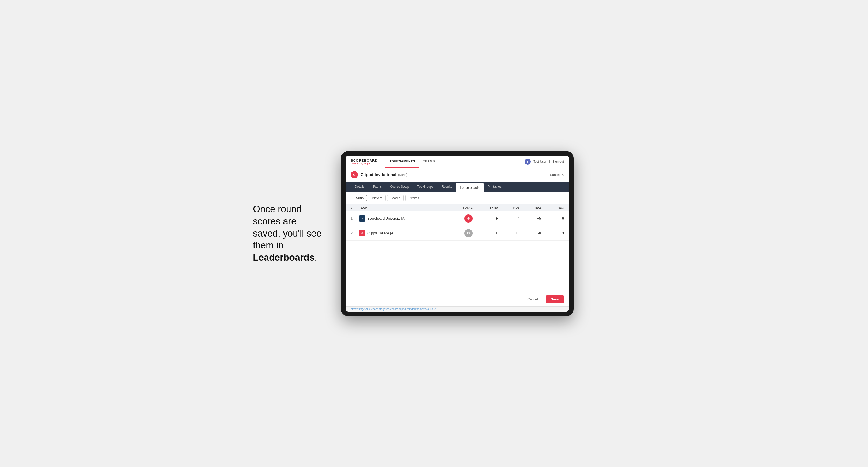 This screenshot has width=868, height=467. I want to click on content-spacer, so click(457, 271).